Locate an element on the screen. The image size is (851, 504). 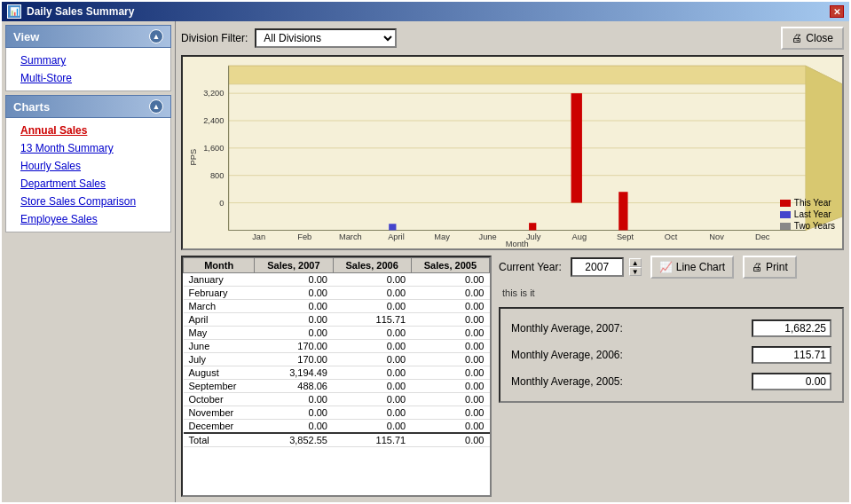
svg-text: 800 is located at coordinates (217, 176).